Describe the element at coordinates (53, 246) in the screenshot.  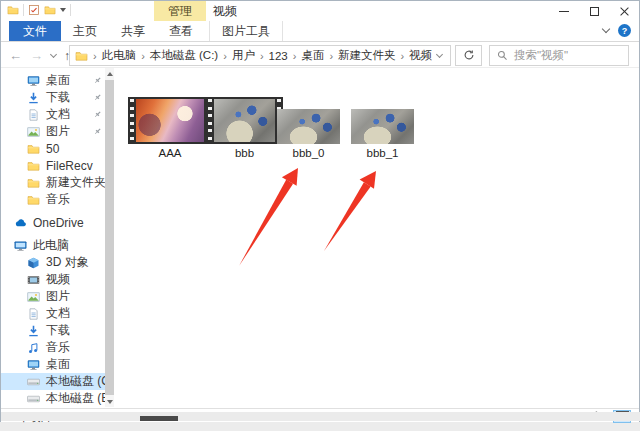
I see `sidebar-item-此电脑: 此电脑` at that location.